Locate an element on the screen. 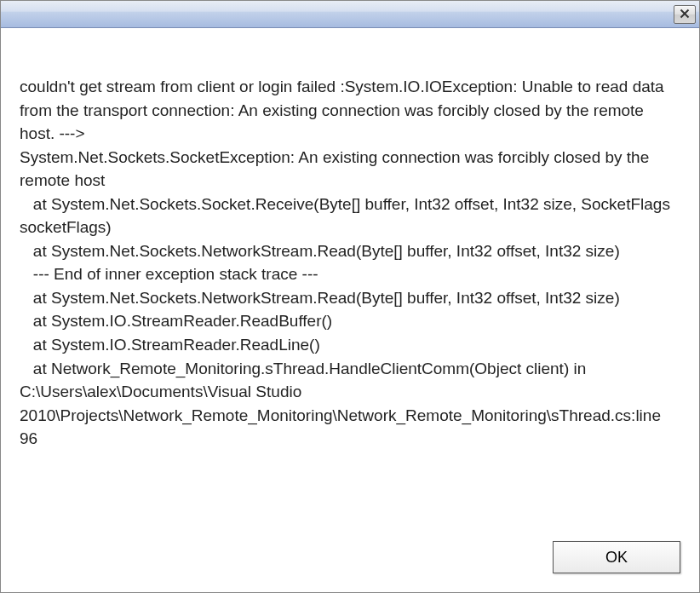  close-button is located at coordinates (685, 14).